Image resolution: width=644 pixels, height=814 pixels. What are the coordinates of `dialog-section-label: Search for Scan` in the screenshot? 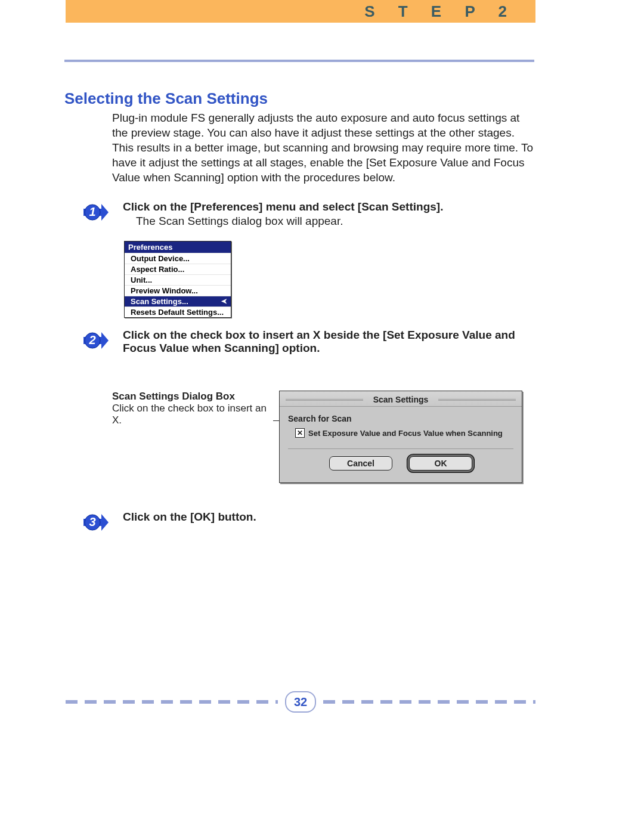 It's located at (401, 419).